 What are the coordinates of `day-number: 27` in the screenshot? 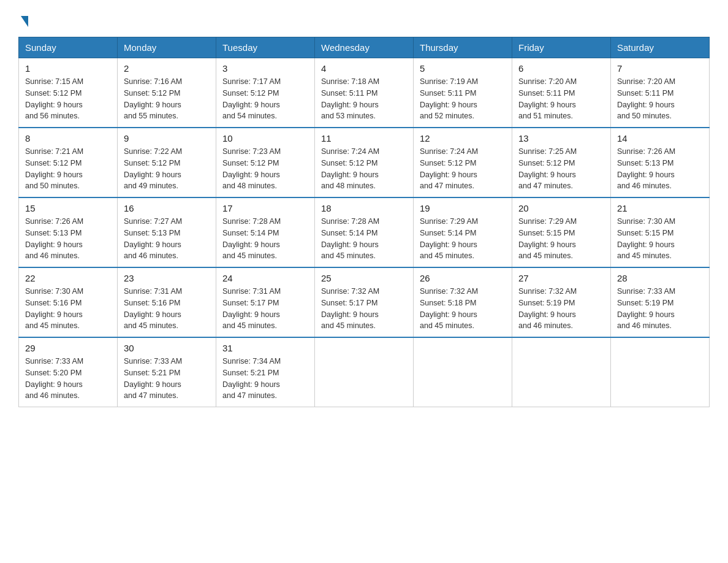 It's located at (561, 278).